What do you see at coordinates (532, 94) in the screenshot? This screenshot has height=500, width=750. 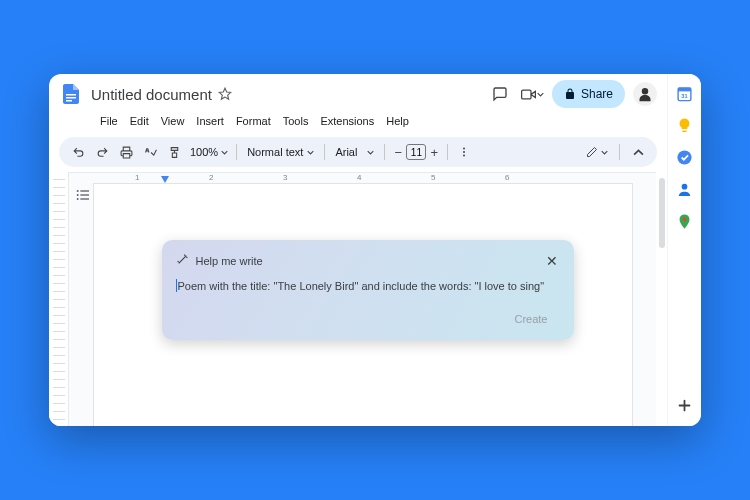 I see `meet-button` at bounding box center [532, 94].